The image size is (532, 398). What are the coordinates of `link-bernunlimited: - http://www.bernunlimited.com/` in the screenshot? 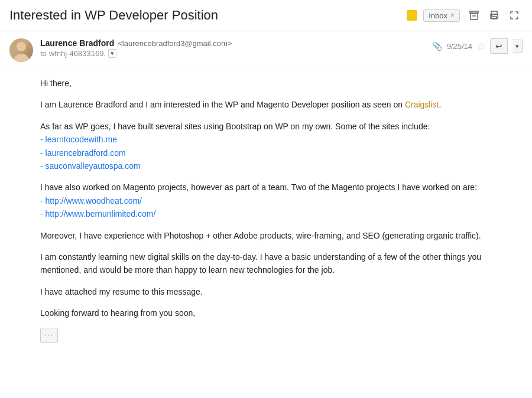 It's located at (98, 214).